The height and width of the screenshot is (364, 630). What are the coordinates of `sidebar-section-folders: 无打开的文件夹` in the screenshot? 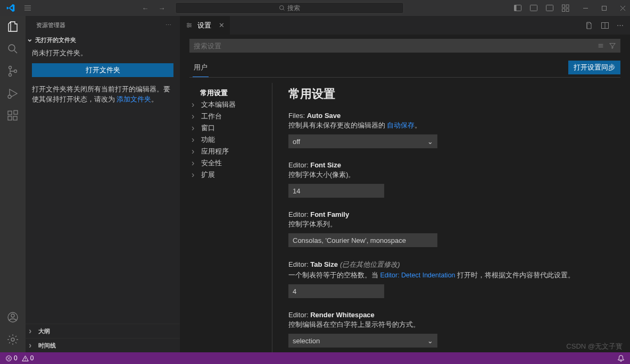 It's located at (103, 40).